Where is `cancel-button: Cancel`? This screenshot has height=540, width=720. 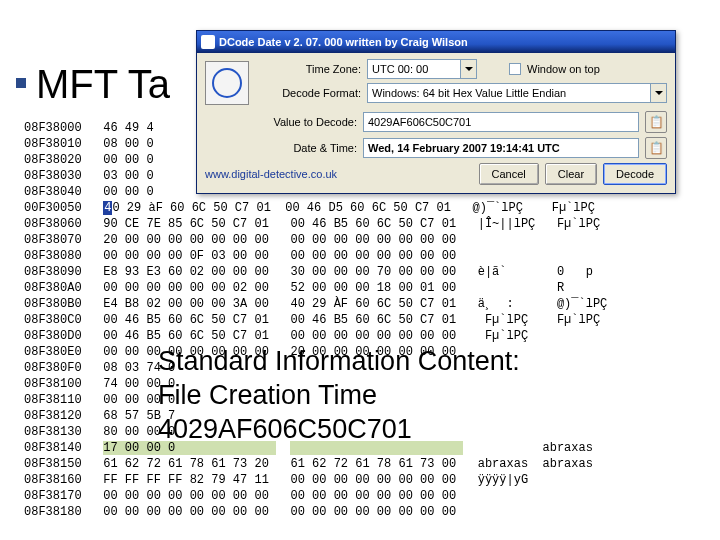 cancel-button: Cancel is located at coordinates (509, 174).